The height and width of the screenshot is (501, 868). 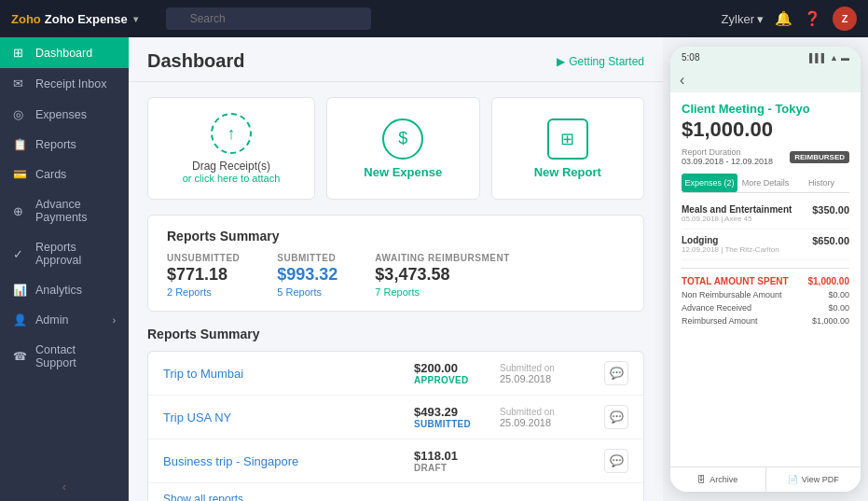 What do you see at coordinates (821, 183) in the screenshot?
I see `phone-tab-history: History` at bounding box center [821, 183].